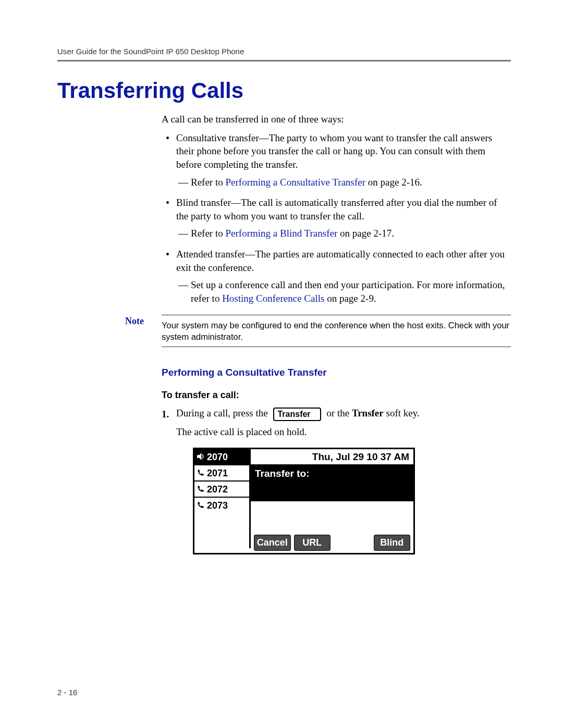 The height and width of the screenshot is (728, 563). What do you see at coordinates (284, 51) in the screenshot?
I see `running-header: User Guide for the SoundPoint IP 650 Des…` at bounding box center [284, 51].